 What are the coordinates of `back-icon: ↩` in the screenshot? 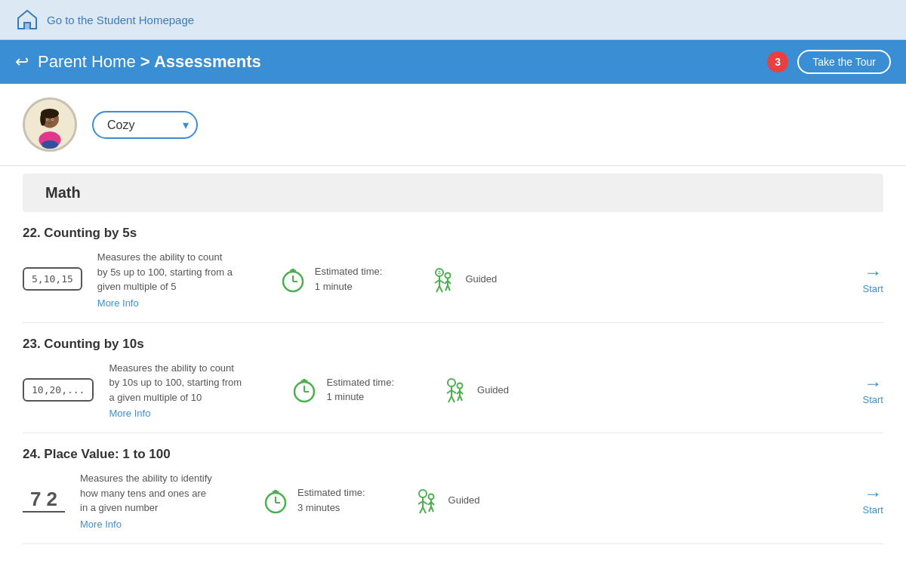 It's located at (22, 62).